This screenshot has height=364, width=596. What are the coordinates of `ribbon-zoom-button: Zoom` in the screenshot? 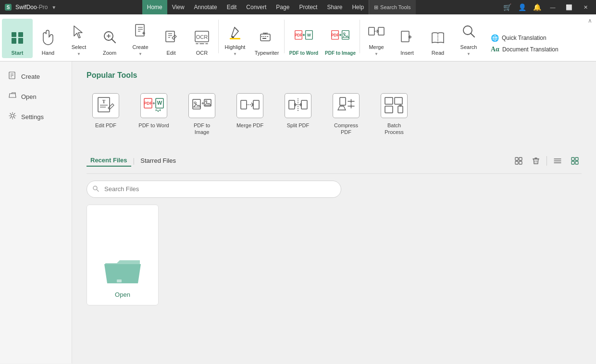 It's located at (110, 38).